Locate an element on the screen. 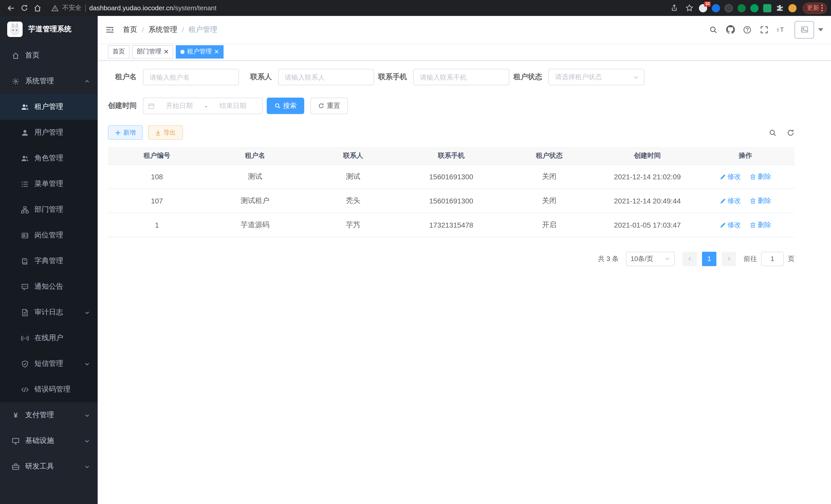 This screenshot has width=831, height=504. sidebar-item-label: 岗位管理 is located at coordinates (49, 235).